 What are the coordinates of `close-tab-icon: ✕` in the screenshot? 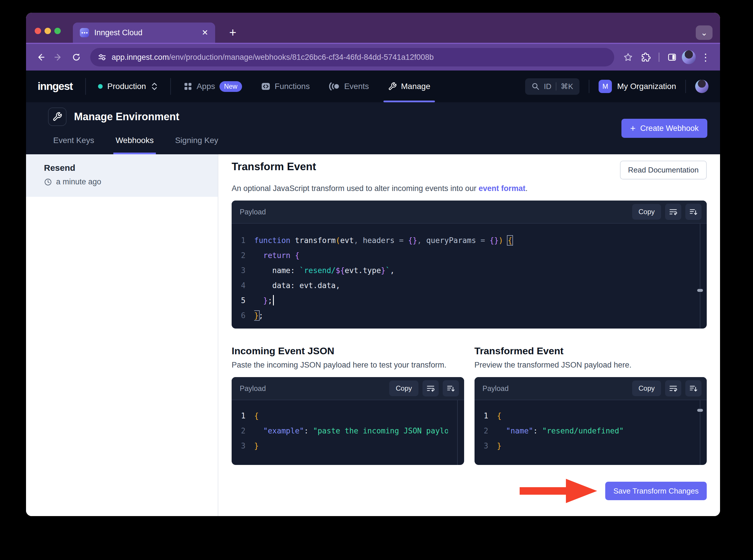 It's located at (205, 33).